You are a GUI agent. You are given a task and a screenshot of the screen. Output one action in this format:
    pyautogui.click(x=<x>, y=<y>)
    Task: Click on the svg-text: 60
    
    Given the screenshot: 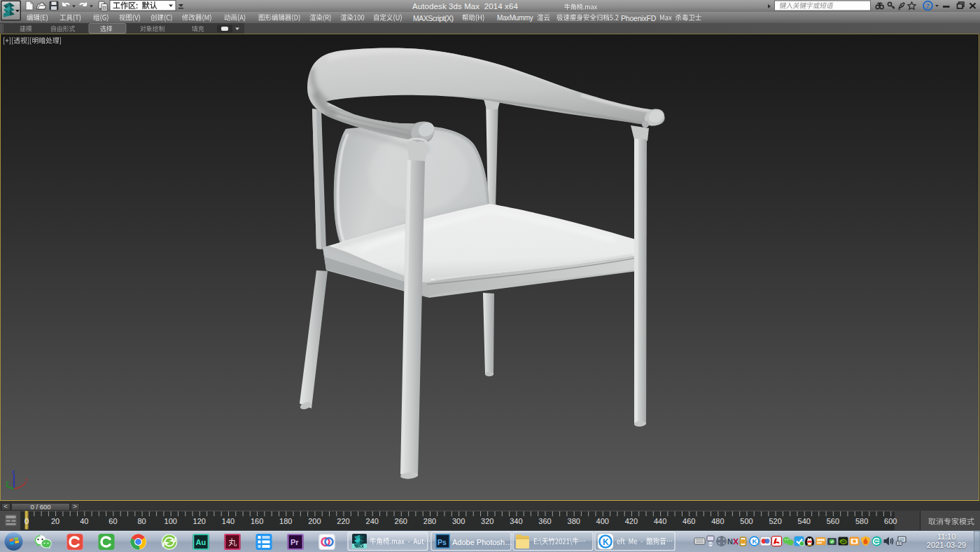 What is the action you would take?
    pyautogui.click(x=113, y=521)
    